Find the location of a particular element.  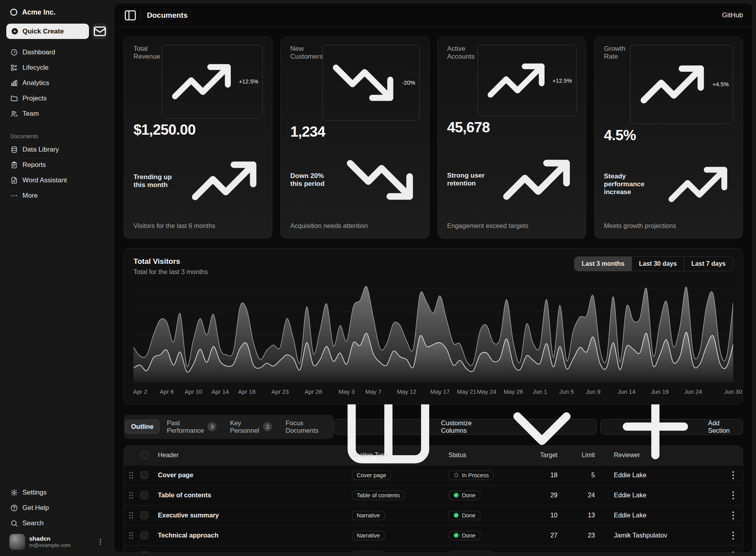

sidebar-item-settings: Settings is located at coordinates (57, 492).